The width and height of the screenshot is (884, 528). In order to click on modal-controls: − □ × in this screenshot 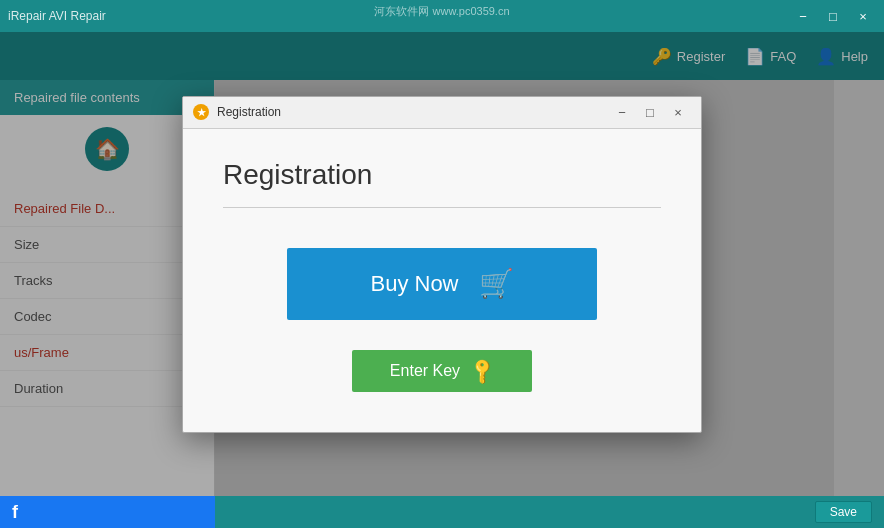, I will do `click(650, 112)`.